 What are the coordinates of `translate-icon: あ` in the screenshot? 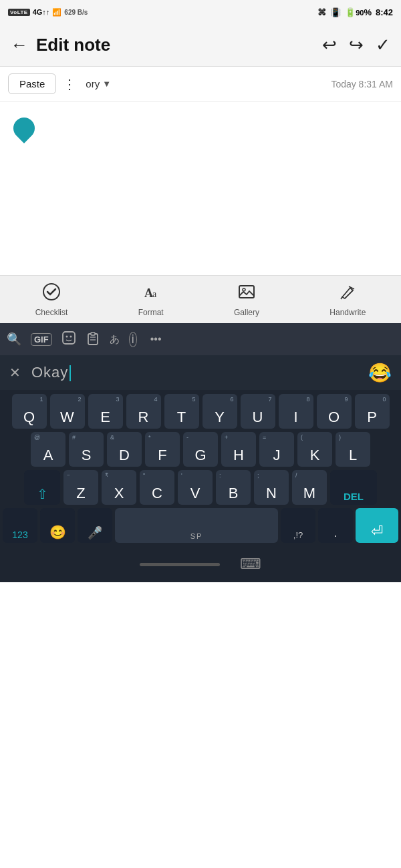 It's located at (115, 339).